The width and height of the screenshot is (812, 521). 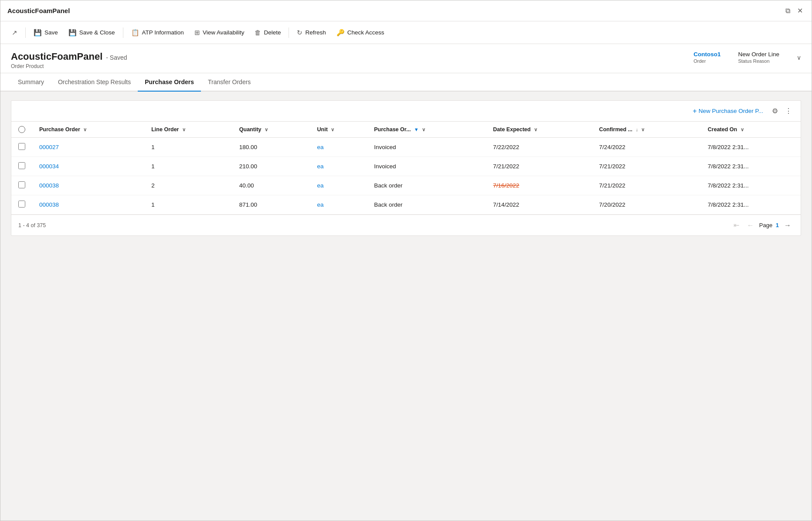 I want to click on status-meta-item: New Order Line Status Reason, so click(x=758, y=58).